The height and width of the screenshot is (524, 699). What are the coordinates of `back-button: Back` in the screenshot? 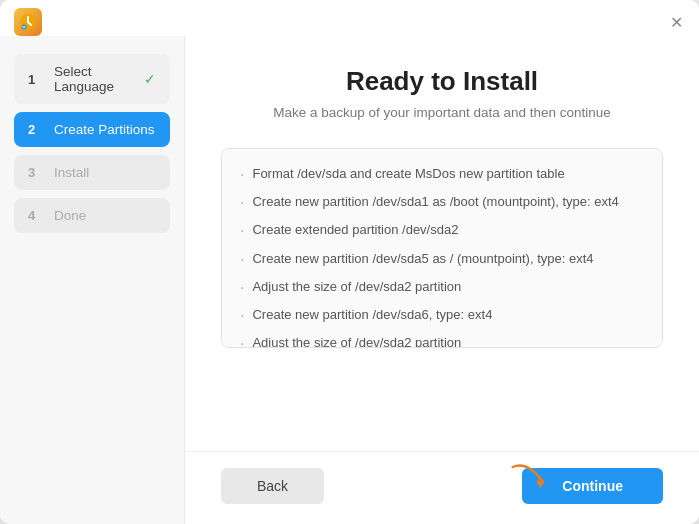 It's located at (272, 486).